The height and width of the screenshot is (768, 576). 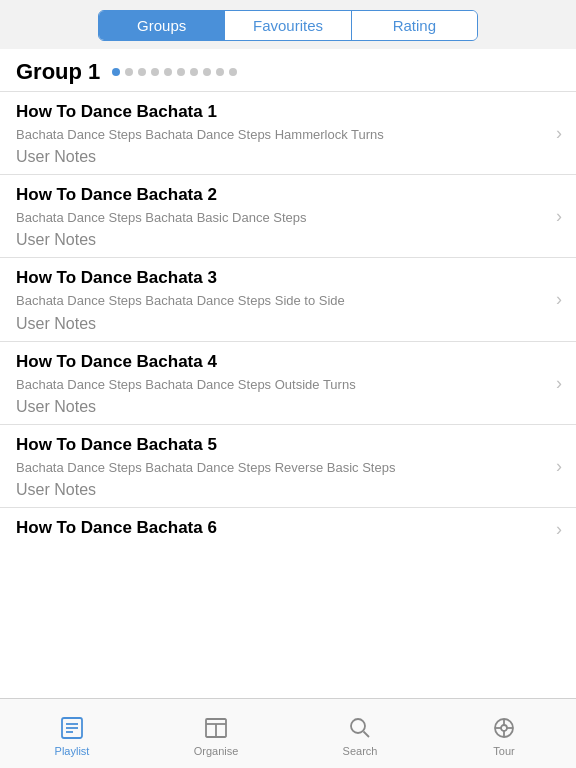 What do you see at coordinates (288, 24) in the screenshot?
I see `segment-control: Groups Favourites Rating` at bounding box center [288, 24].